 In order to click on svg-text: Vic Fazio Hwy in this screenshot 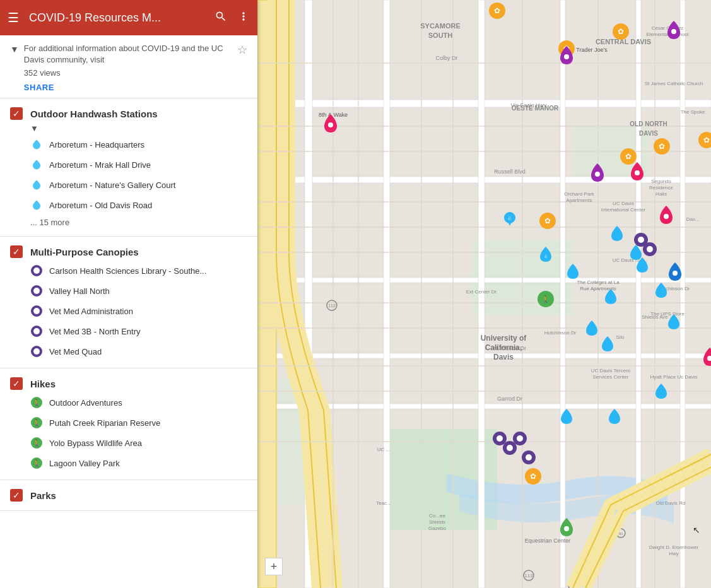, I will do `click(529, 105)`.